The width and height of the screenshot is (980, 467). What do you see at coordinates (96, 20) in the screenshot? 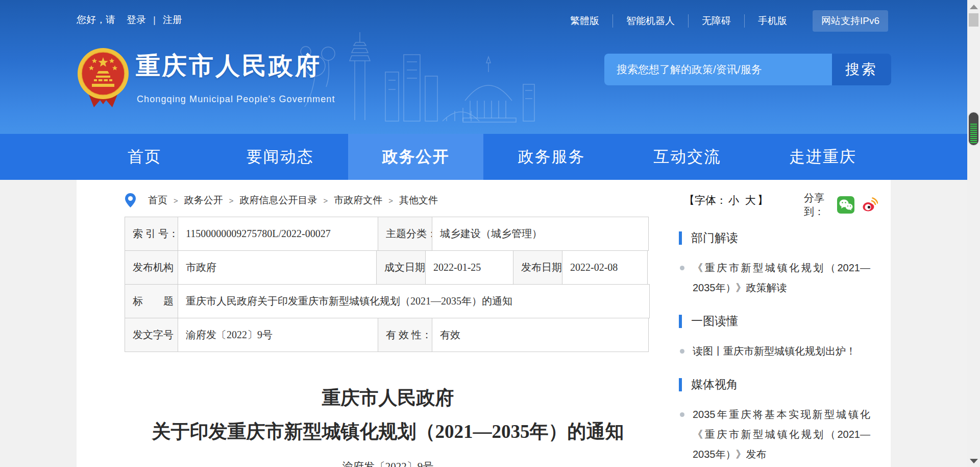
I see `greeting-text: 您好，请` at bounding box center [96, 20].